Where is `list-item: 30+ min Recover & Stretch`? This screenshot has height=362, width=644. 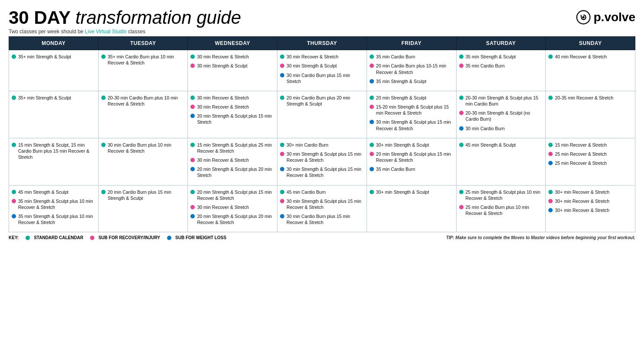 list-item: 30+ min Recover & Stretch is located at coordinates (590, 192).